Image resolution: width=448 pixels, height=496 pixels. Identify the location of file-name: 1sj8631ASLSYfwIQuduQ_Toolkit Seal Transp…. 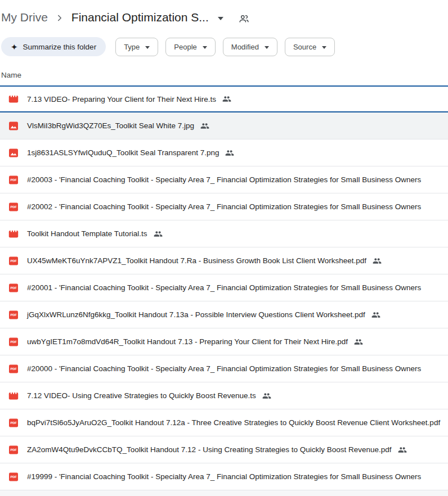
(123, 153).